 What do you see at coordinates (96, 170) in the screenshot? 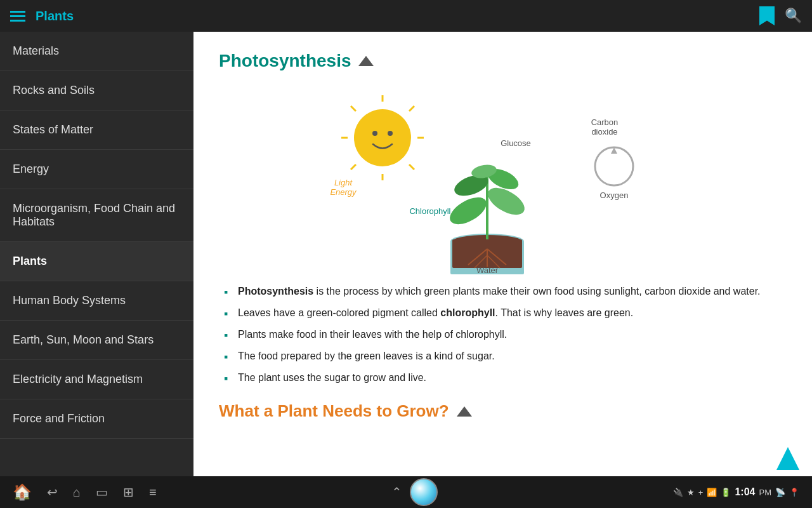
I see `sidebar-item-energy: Energy` at bounding box center [96, 170].